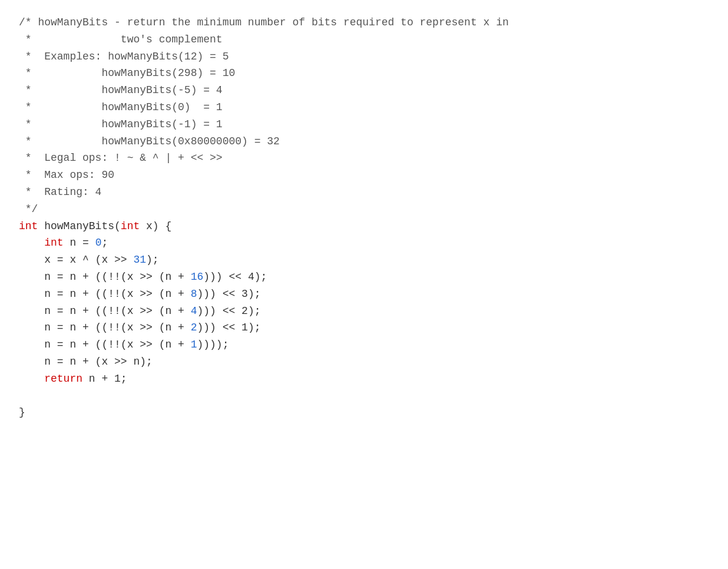 The image size is (728, 569). Describe the element at coordinates (364, 158) in the screenshot. I see `code-line-9: * Legal ops: ! ~ & ^ | + << >>` at that location.